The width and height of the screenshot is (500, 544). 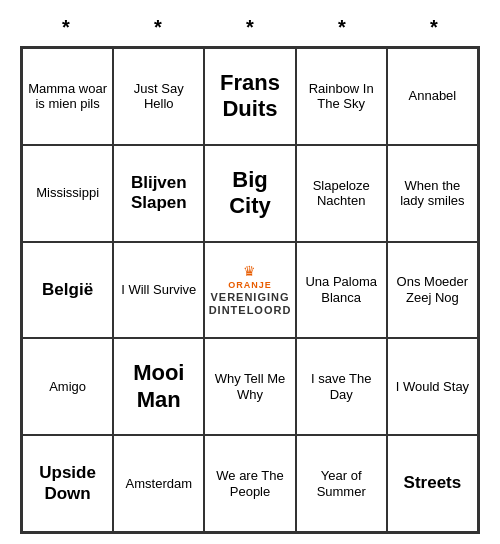 What do you see at coordinates (342, 386) in the screenshot?
I see `bingo-cell-18: I save The Day` at bounding box center [342, 386].